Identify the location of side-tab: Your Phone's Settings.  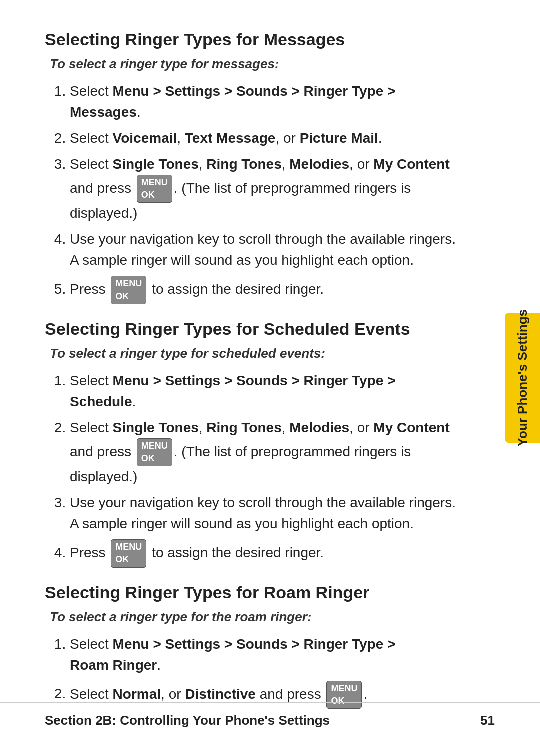
(522, 378).